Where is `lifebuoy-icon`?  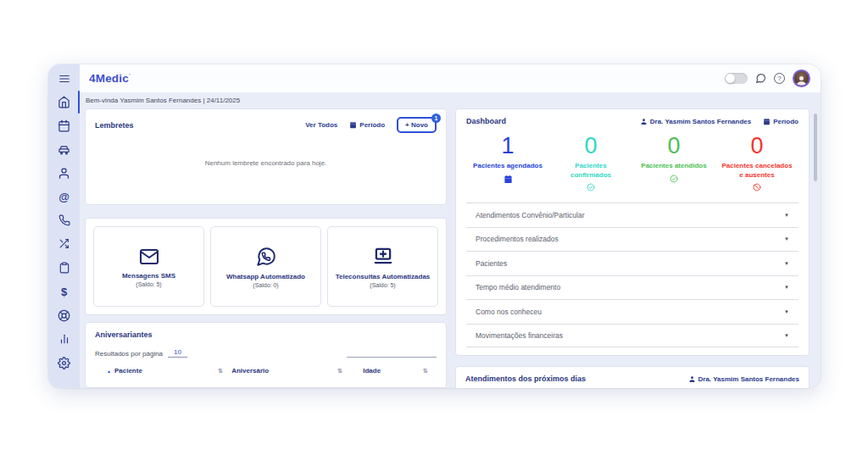
lifebuoy-icon is located at coordinates (64, 315).